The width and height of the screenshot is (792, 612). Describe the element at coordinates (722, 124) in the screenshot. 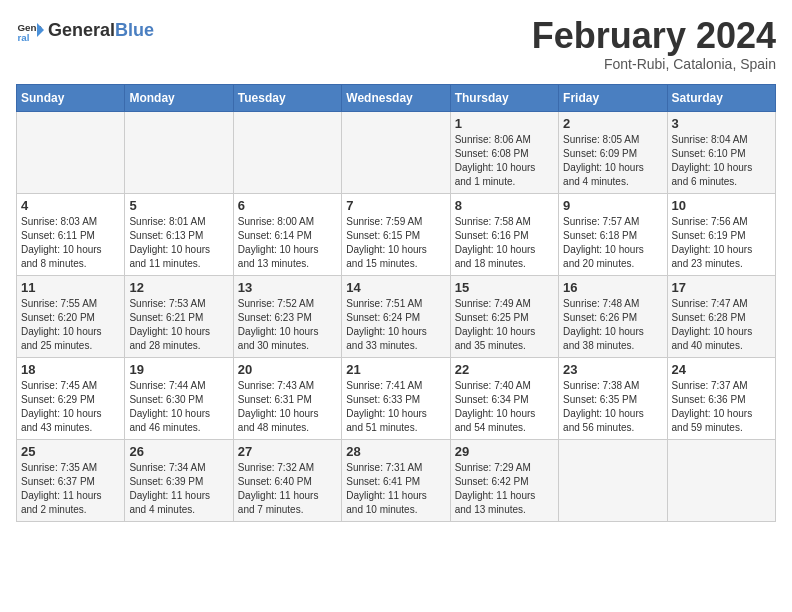

I see `day-number: 3` at that location.